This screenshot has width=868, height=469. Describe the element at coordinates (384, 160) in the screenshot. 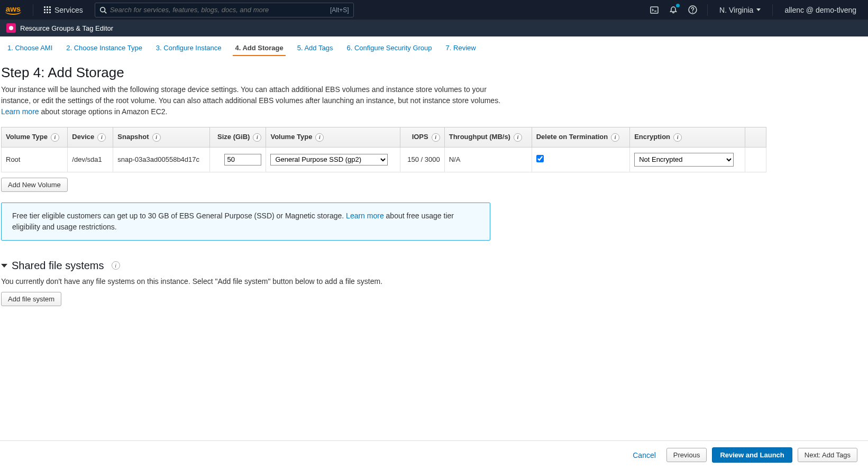

I see `table-row: Root /dev/sda1 snap-03a3ad00558b4d17c Ge…` at that location.